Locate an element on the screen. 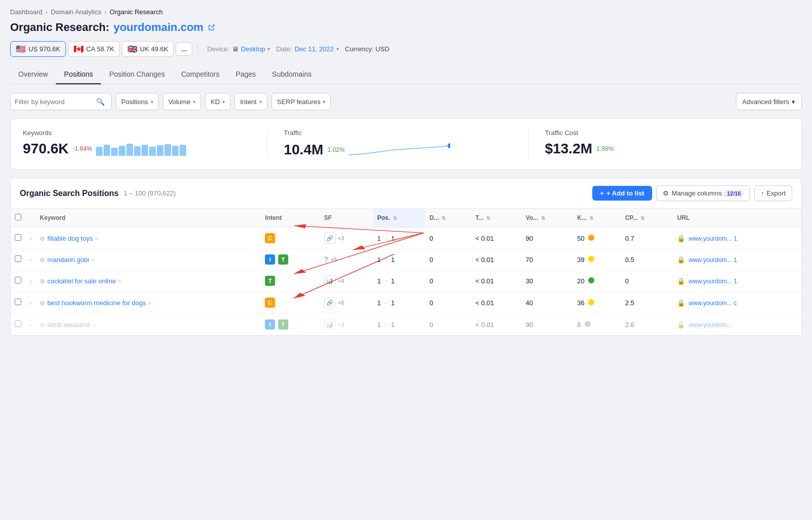 Image resolution: width=812 pixels, height=520 pixels. country-tab-ca: 🇨🇦 CA 58.7K is located at coordinates (94, 49).